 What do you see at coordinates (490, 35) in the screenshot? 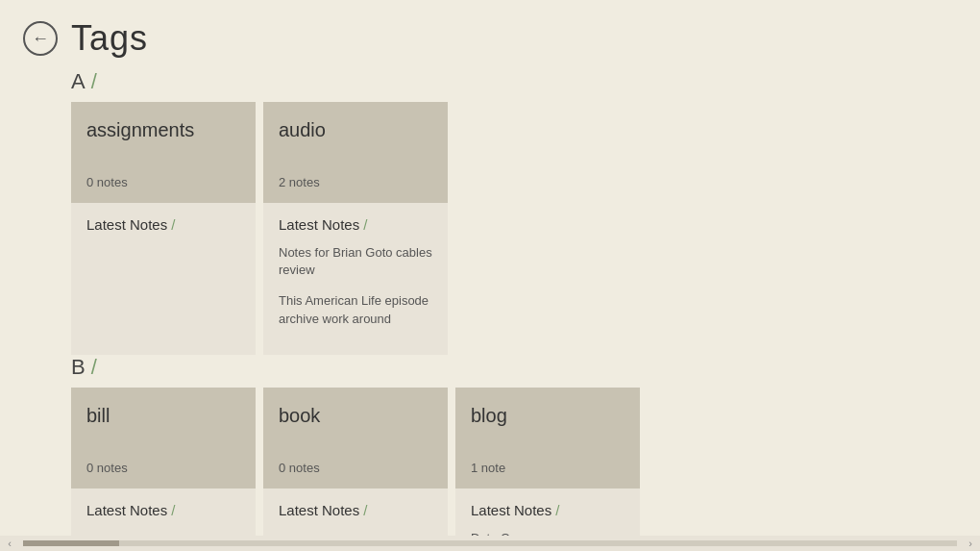
I see `header: ← Tags` at bounding box center [490, 35].